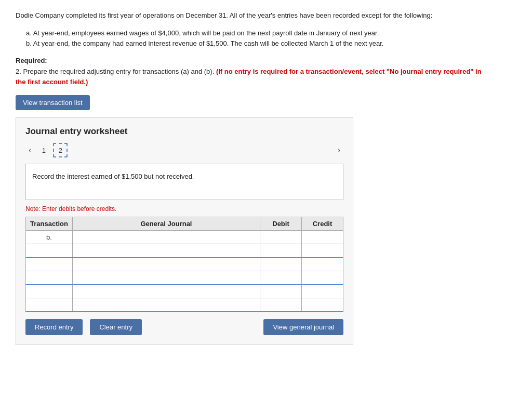 This screenshot has width=532, height=410. Describe the element at coordinates (271, 39) in the screenshot. I see `bullet-list: a. At year-end, employees earned wages o…` at that location.